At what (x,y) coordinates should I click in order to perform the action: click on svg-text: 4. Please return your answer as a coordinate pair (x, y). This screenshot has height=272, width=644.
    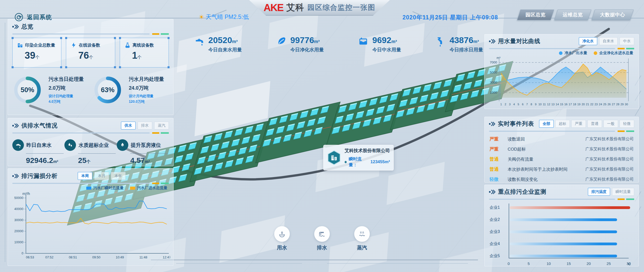
    Looking at the image, I should click on (514, 104).